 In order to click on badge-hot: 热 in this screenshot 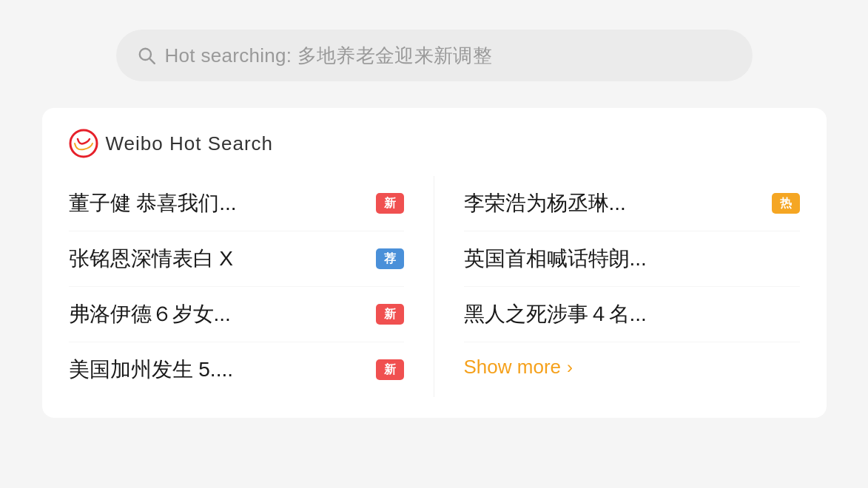, I will do `click(786, 203)`.